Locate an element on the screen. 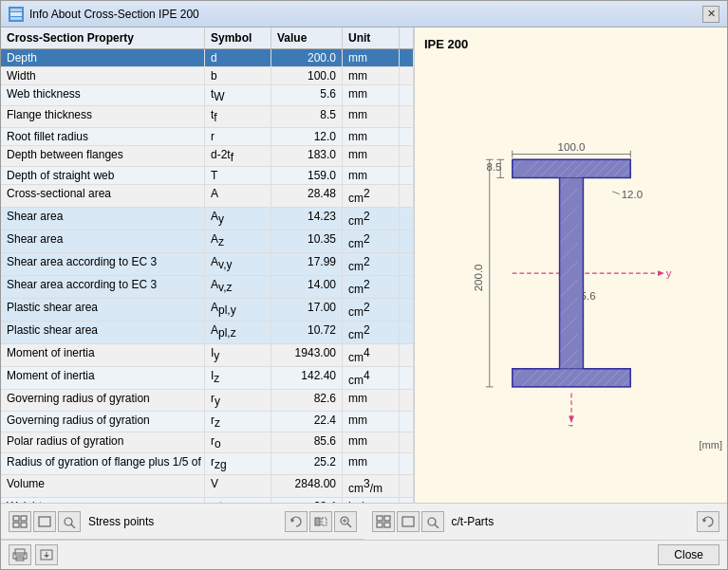  ct-rect-icon is located at coordinates (408, 522).